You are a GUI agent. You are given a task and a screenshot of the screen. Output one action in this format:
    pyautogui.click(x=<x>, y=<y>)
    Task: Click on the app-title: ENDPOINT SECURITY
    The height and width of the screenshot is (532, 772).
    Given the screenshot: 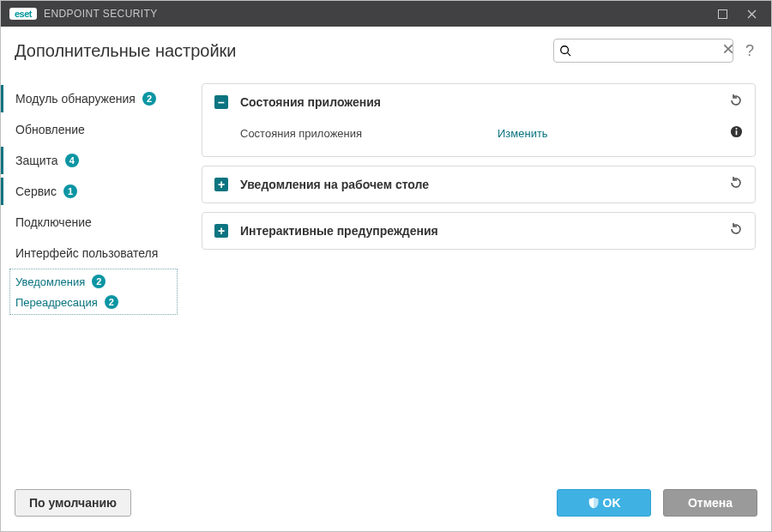 What is the action you would take?
    pyautogui.click(x=101, y=14)
    